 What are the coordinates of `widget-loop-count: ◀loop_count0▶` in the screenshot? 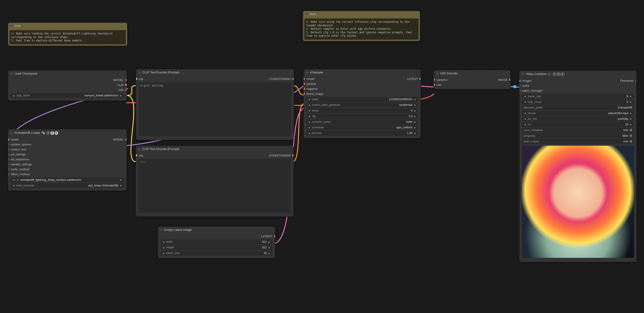 It's located at (578, 102).